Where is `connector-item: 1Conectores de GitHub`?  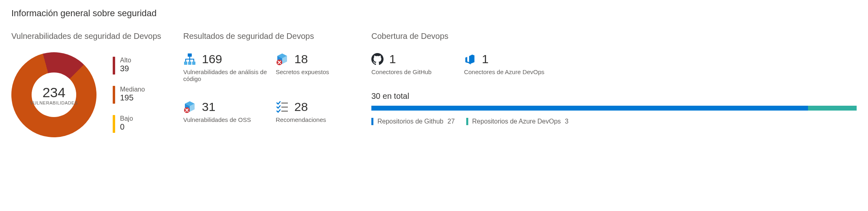
connector-item: 1Conectores de GitHub is located at coordinates (401, 64).